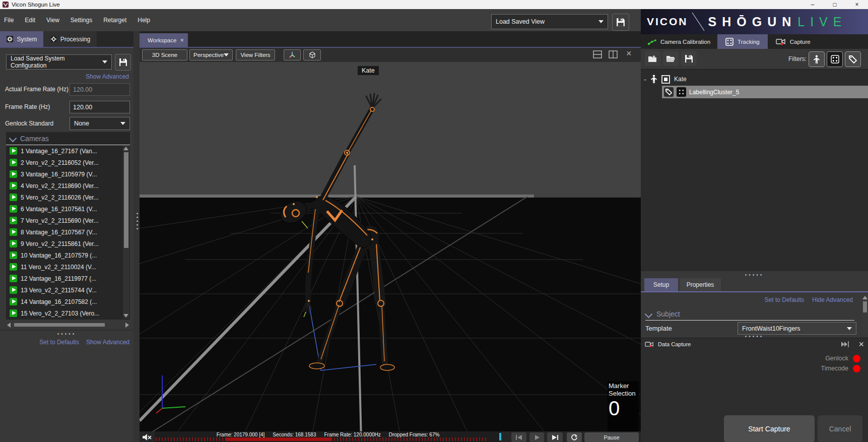  Describe the element at coordinates (537, 437) in the screenshot. I see `play-button` at that location.